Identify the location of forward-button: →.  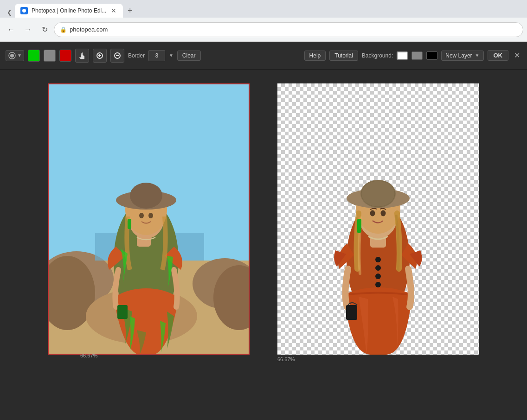
(28, 30).